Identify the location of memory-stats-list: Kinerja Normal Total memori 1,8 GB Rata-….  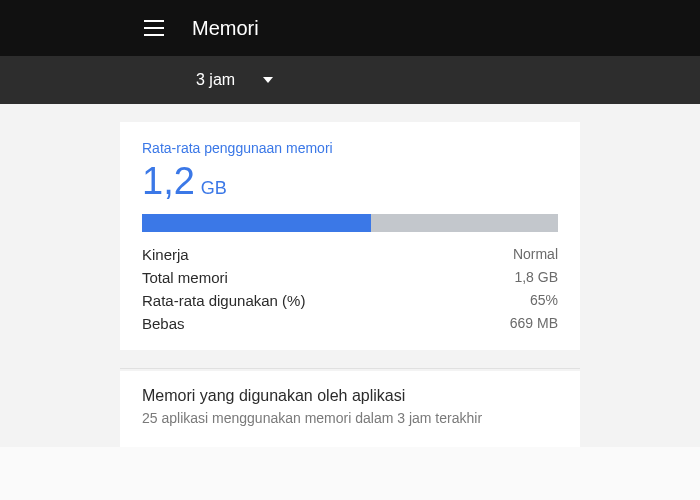
(350, 289).